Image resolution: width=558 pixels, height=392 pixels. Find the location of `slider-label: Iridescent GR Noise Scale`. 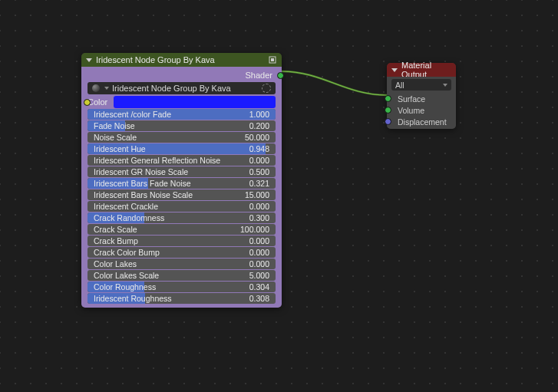

slider-label: Iridescent GR Noise Scale is located at coordinates (138, 172).